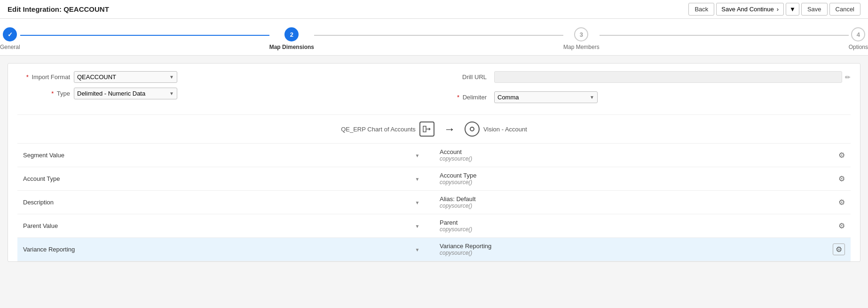 This screenshot has height=308, width=868. What do you see at coordinates (41, 179) in the screenshot?
I see `source-field-label: Account Type` at bounding box center [41, 179].